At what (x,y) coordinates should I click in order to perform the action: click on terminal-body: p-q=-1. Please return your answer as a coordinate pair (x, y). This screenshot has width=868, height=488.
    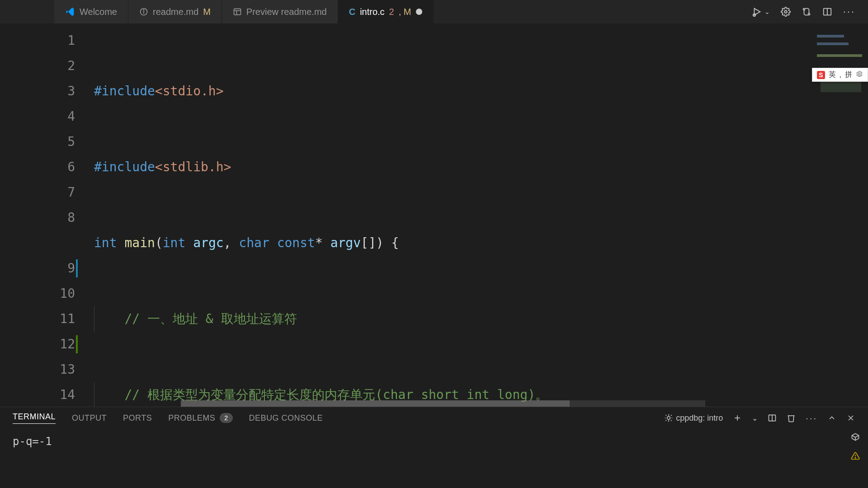
    Looking at the image, I should click on (434, 458).